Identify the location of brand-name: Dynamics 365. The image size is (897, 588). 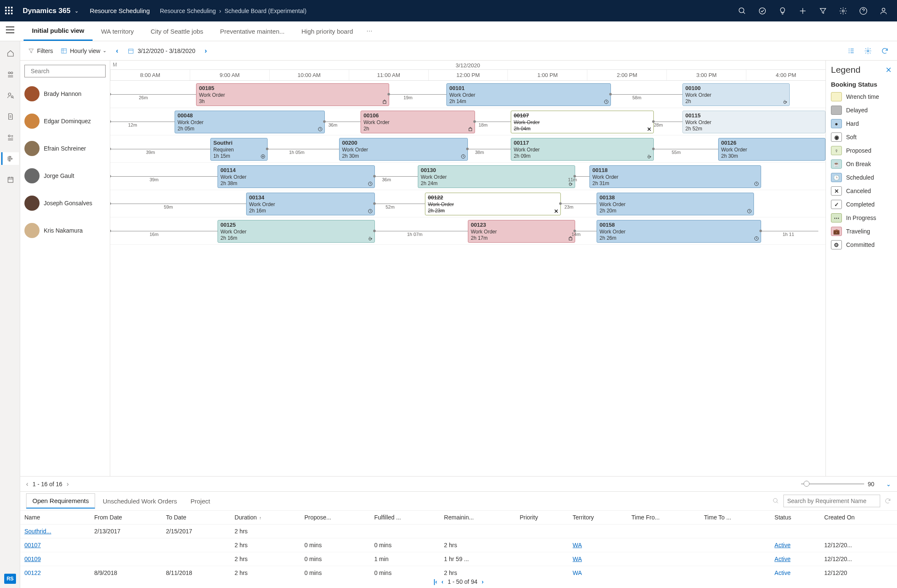
(46, 11).